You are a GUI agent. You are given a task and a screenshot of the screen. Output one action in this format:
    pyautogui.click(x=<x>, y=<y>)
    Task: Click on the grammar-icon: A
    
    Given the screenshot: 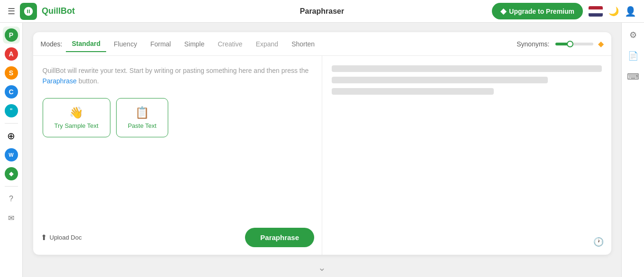 What is the action you would take?
    pyautogui.click(x=11, y=54)
    